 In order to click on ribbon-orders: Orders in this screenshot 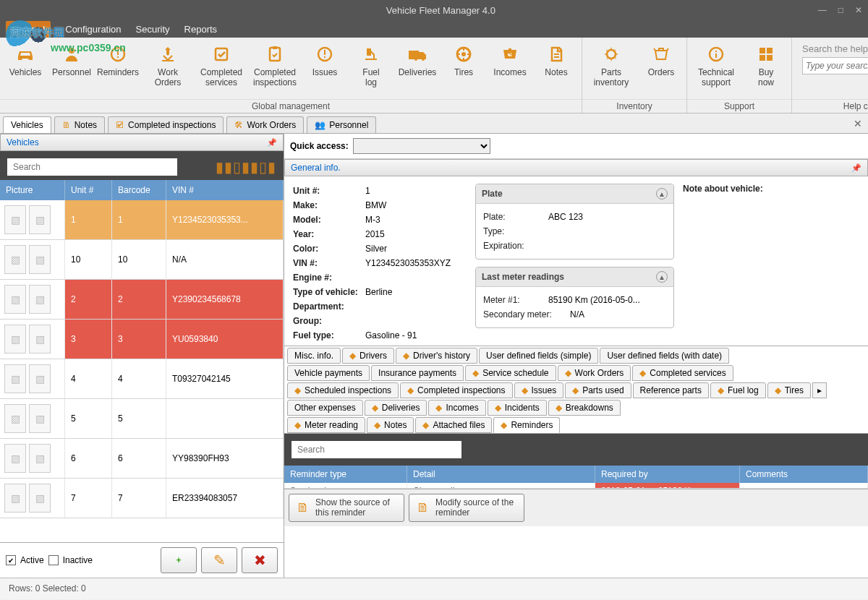, I will do `click(661, 69)`.